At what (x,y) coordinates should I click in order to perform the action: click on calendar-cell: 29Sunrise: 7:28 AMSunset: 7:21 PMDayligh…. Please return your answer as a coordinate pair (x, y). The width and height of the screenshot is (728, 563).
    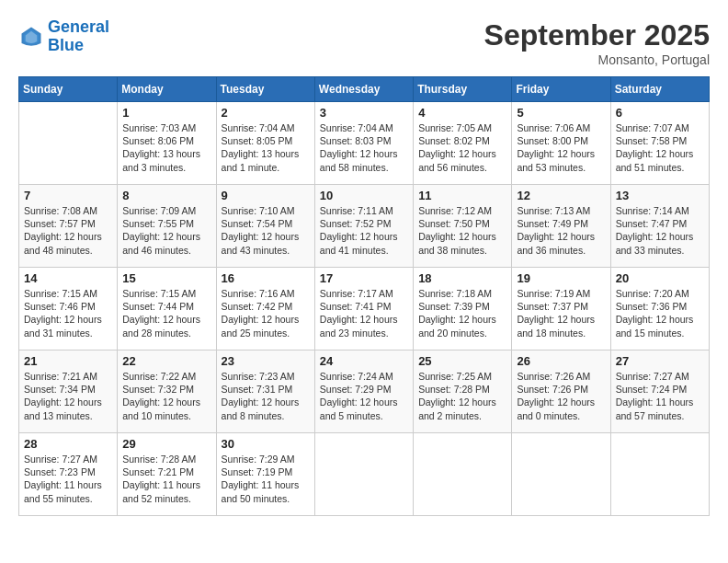
    Looking at the image, I should click on (167, 475).